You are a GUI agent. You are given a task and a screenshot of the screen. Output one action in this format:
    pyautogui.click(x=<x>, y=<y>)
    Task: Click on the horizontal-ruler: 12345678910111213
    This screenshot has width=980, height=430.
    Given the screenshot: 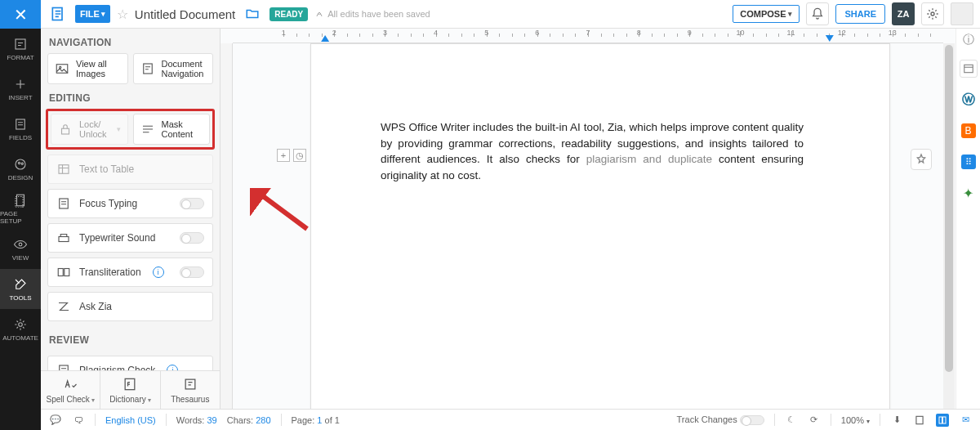 What is the action you would take?
    pyautogui.click(x=588, y=36)
    